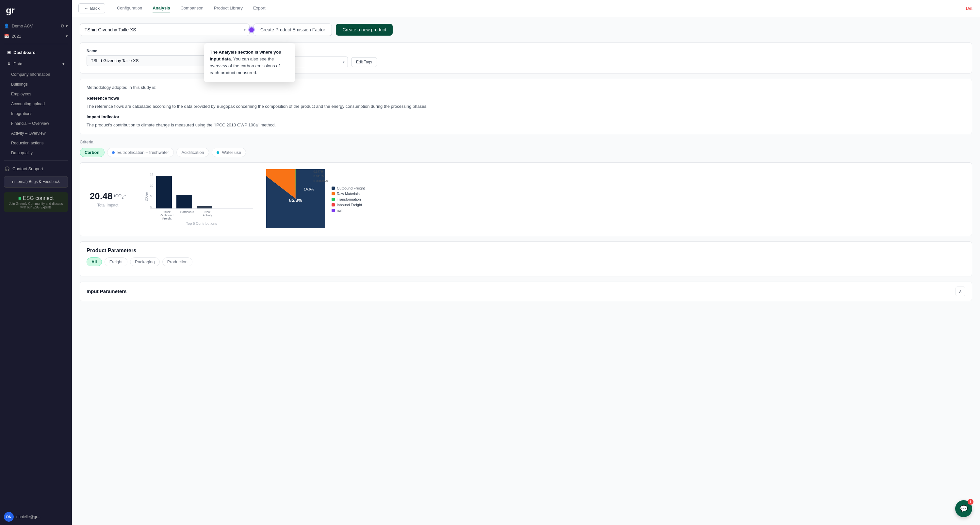 The height and width of the screenshot is (525, 980). I want to click on bar-label-truck: Truck Outbound Freight, so click(167, 215).